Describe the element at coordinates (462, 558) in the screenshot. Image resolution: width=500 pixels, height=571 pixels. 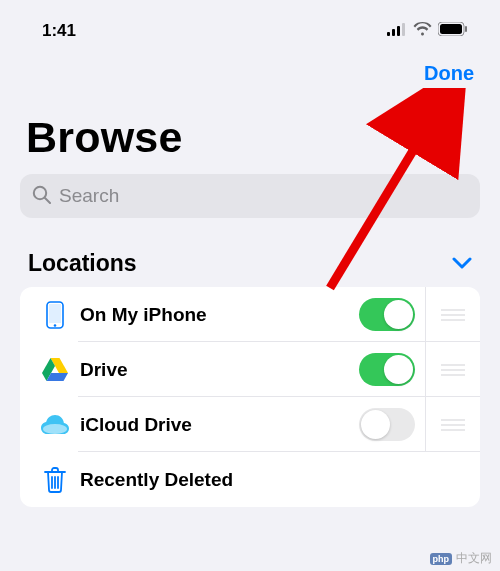
I see `watermark: php 中文网` at that location.